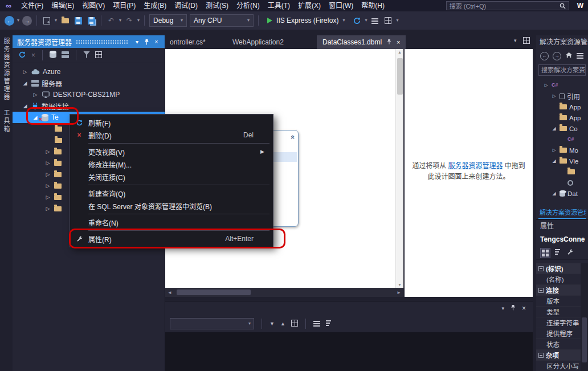 This screenshot has width=588, height=371. Describe the element at coordinates (102, 42) in the screenshot. I see `drag-grip` at that location.